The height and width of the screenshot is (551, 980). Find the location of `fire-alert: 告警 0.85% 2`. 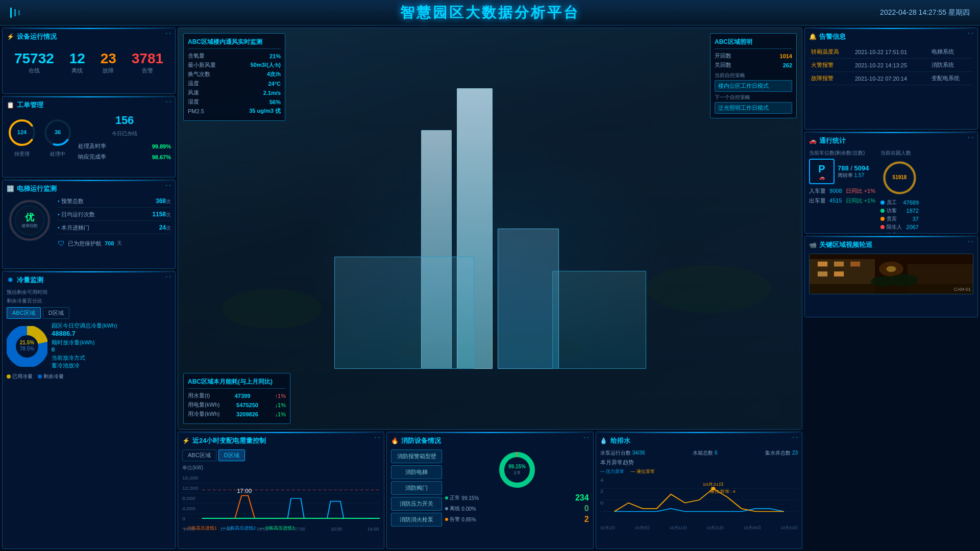

fire-alert: 告警 0.85% 2 is located at coordinates (517, 519).